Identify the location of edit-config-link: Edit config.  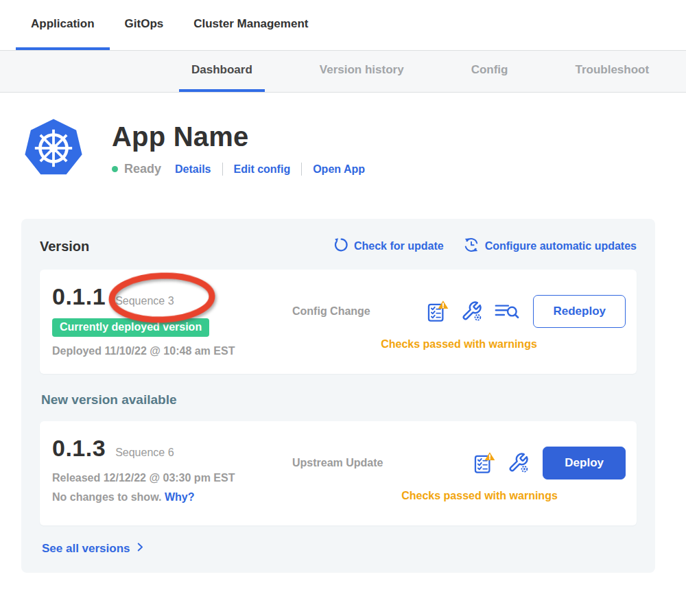
(262, 169).